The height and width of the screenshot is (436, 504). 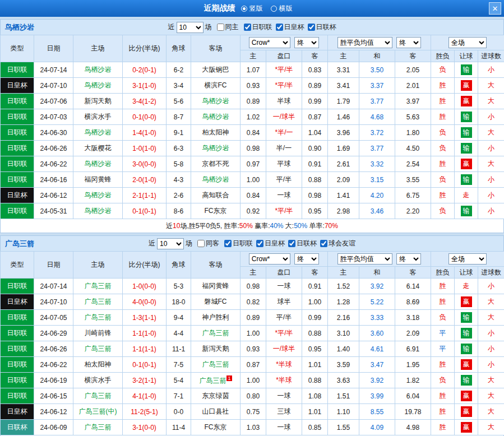 What do you see at coordinates (17, 396) in the screenshot?
I see `league-type-badge: 日职联` at bounding box center [17, 396].